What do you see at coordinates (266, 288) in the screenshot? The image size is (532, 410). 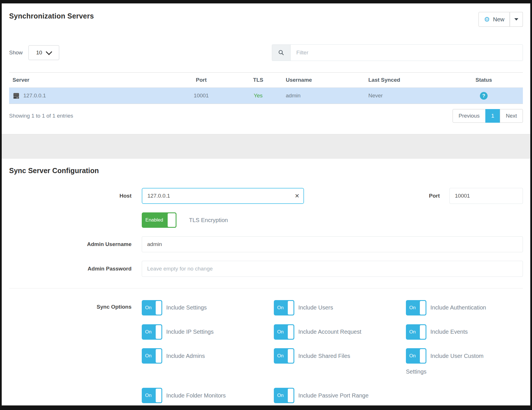 I see `divider` at bounding box center [266, 288].